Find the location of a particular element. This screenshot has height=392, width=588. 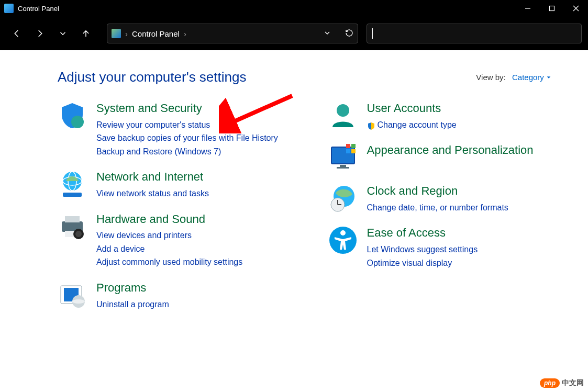

category-hardware: Hardware and Sound View devices and prin… is located at coordinates (175, 241).